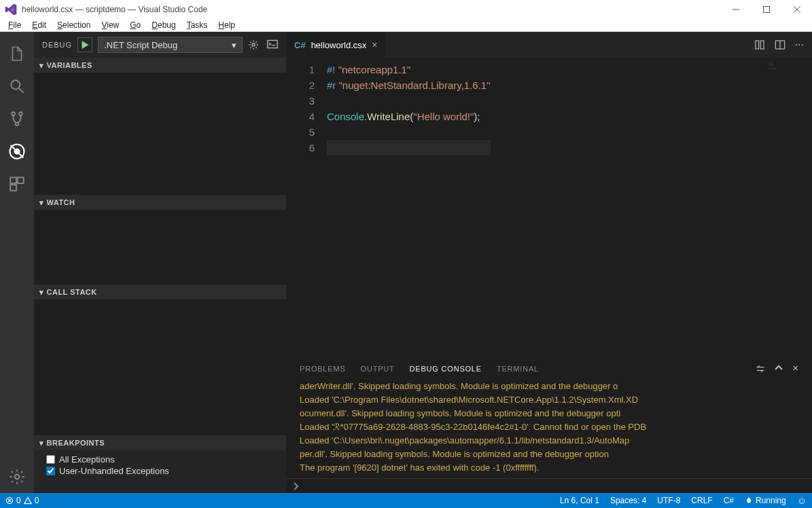 This screenshot has height=508, width=812. Describe the element at coordinates (300, 45) in the screenshot. I see `csharp-file-icon: C#` at that location.